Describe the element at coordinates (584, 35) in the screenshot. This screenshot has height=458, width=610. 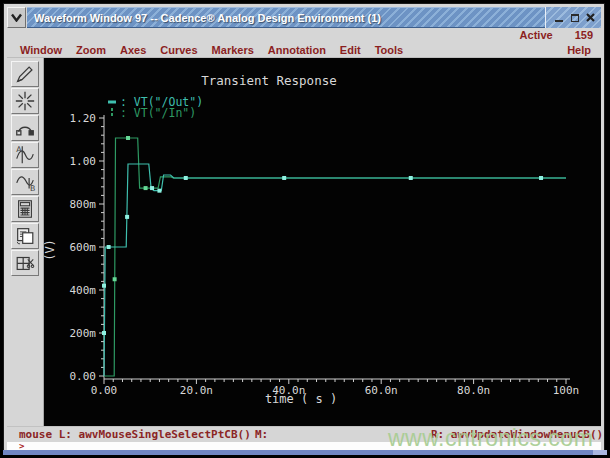
I see `active-count: 159` at that location.